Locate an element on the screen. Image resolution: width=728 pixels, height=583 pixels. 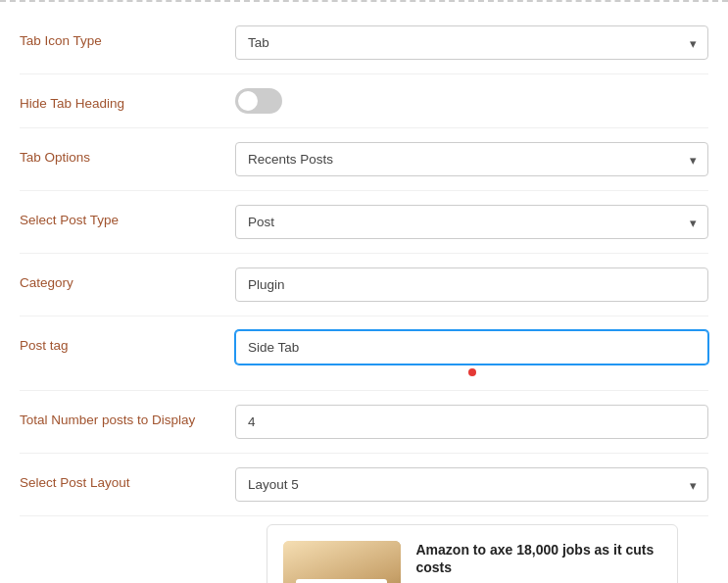
error-indicator is located at coordinates (472, 372).